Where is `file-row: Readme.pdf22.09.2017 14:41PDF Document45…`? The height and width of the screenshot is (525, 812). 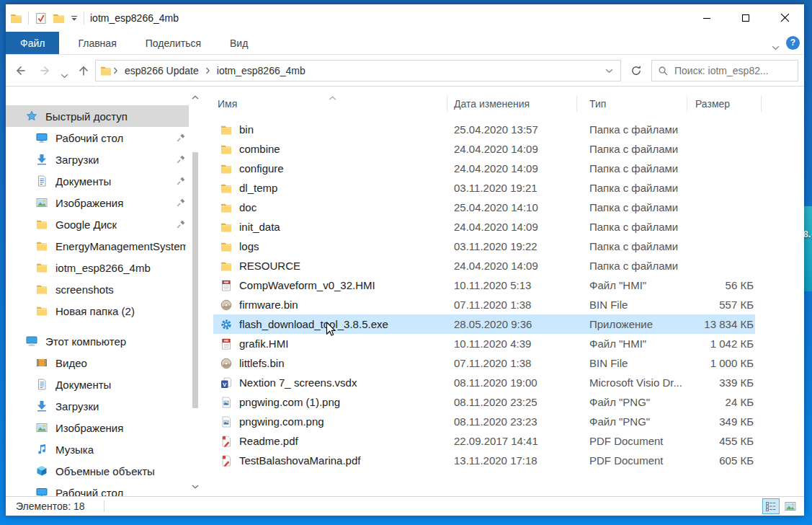
file-row: Readme.pdf22.09.2017 14:41PDF Document45… is located at coordinates (507, 441).